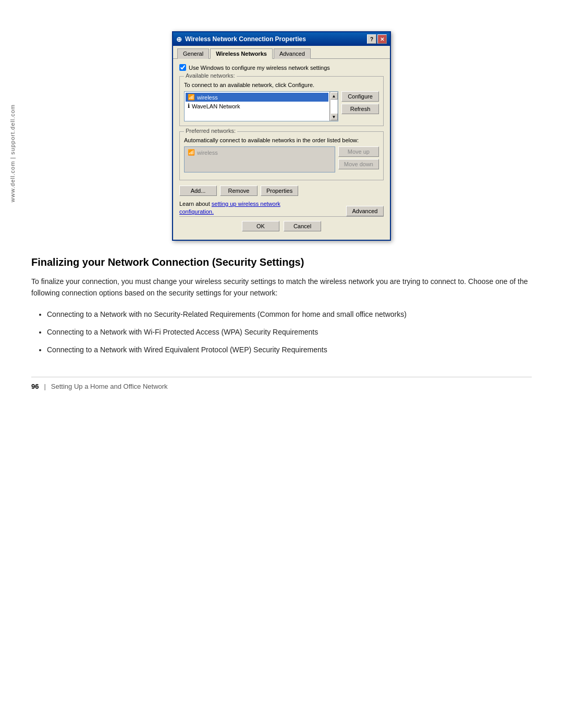 The image size is (563, 728). Describe the element at coordinates (198, 191) in the screenshot. I see `add-button: Add...` at that location.